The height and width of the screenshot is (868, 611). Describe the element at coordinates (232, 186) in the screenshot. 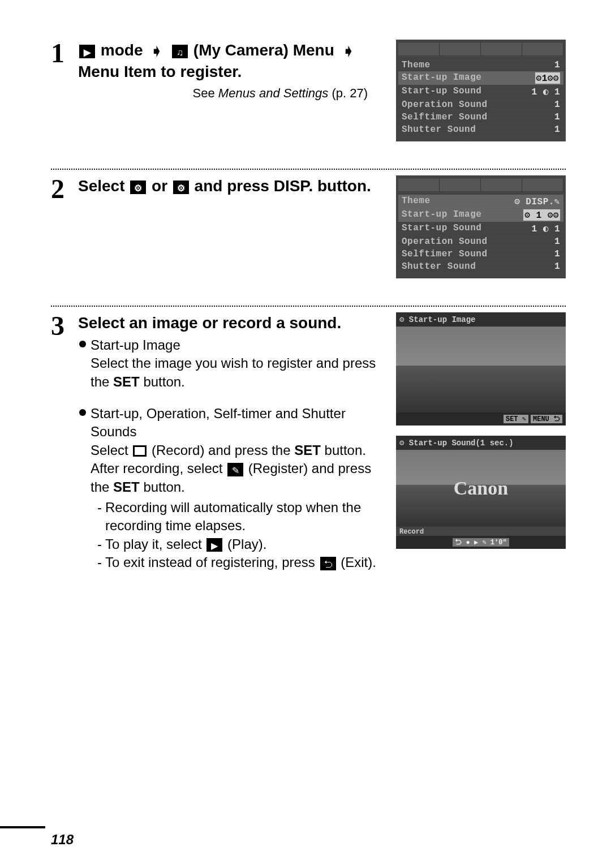

I see `step-2-text-c: and press` at that location.